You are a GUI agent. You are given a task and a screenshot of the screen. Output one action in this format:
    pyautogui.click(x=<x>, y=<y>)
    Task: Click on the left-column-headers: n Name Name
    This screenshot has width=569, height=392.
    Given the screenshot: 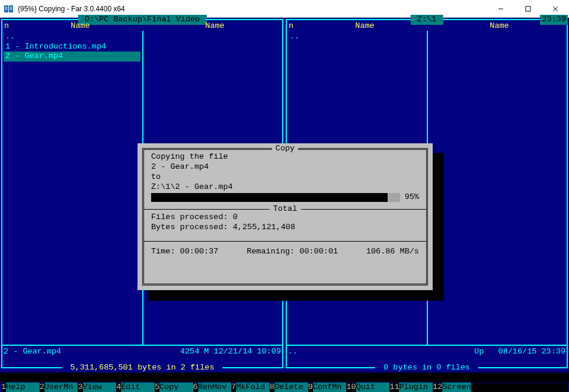 What is the action you would take?
    pyautogui.click(x=142, y=26)
    